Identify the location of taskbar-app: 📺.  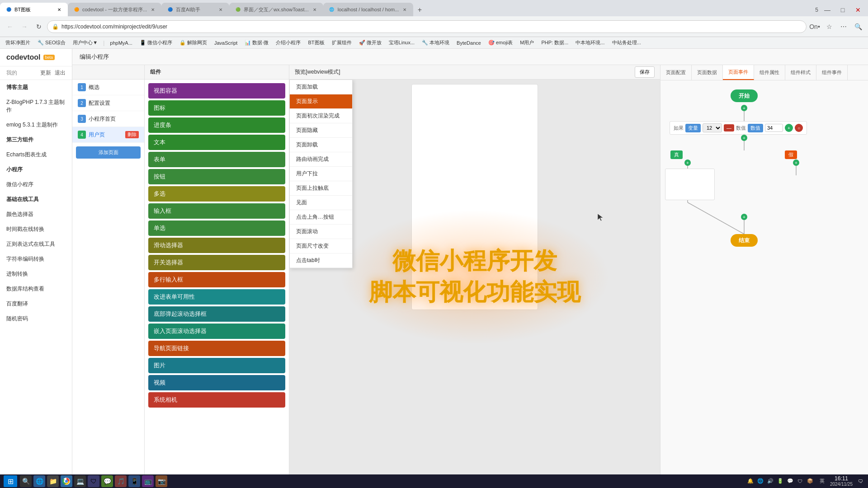
(148, 481).